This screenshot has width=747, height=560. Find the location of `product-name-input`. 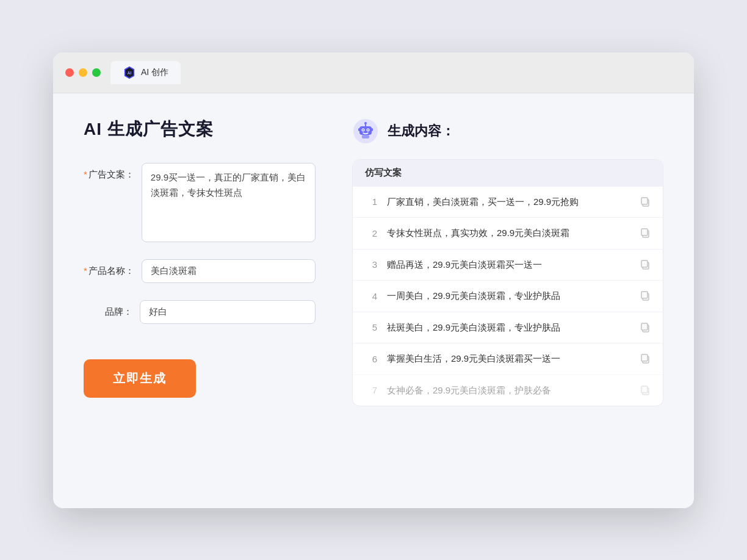

product-name-input is located at coordinates (228, 271).